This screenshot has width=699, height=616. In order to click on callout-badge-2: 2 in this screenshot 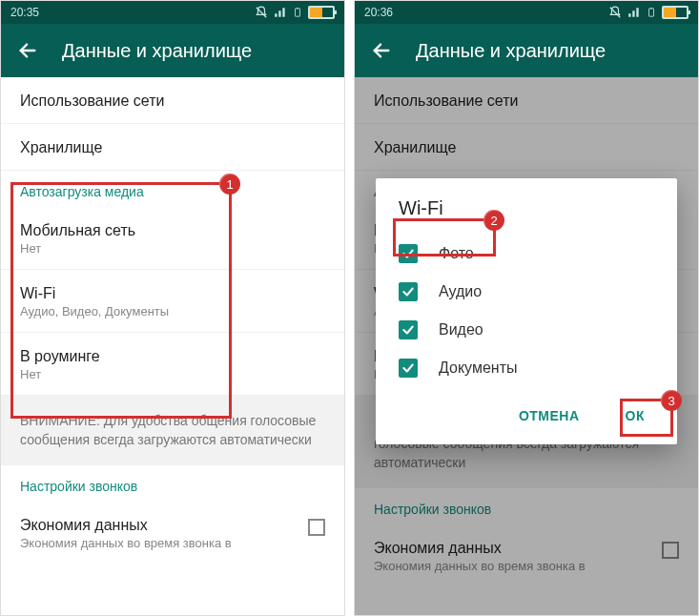, I will do `click(494, 220)`.